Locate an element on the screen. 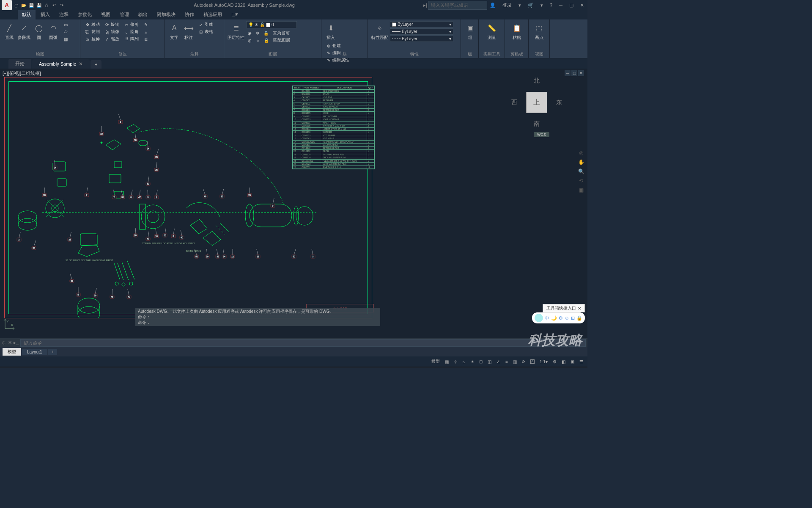 The image size is (812, 508). tool-move: ✥移动 is located at coordinates (92, 25).